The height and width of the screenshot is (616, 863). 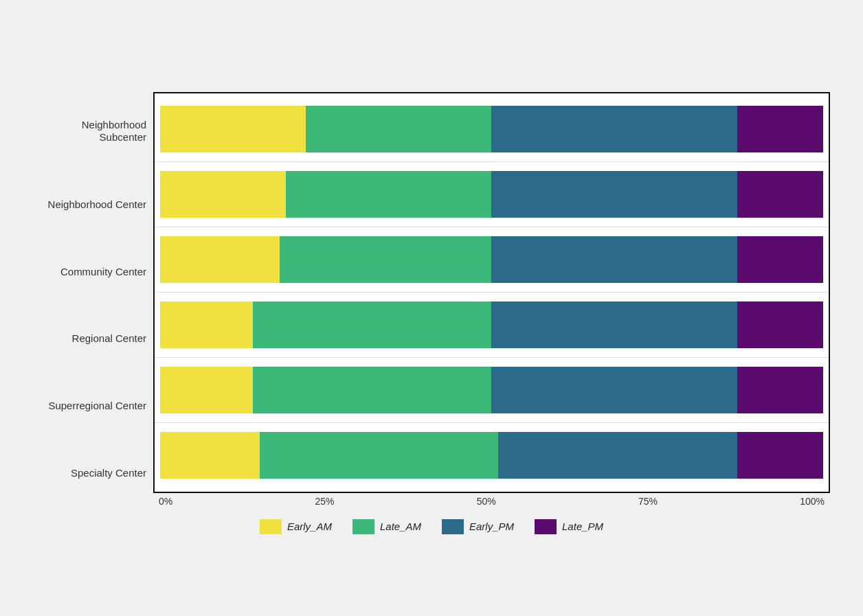 I want to click on legend-label: Early_AM, so click(x=309, y=526).